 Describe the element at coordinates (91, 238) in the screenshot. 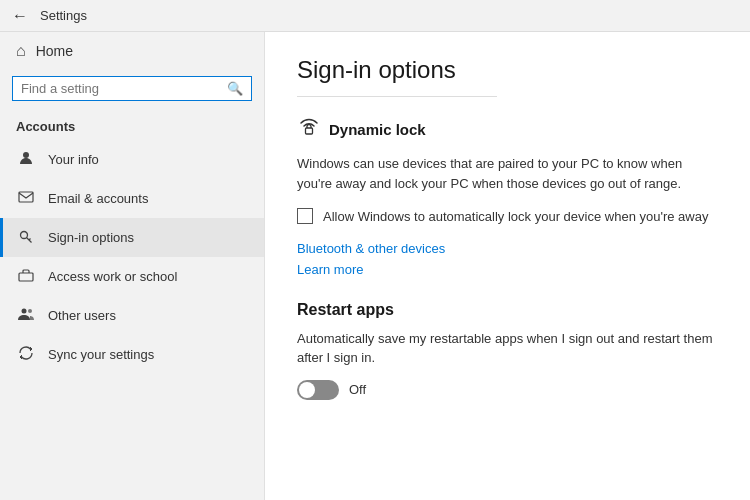

I see `sign-in-options-label: Sign-in options` at that location.